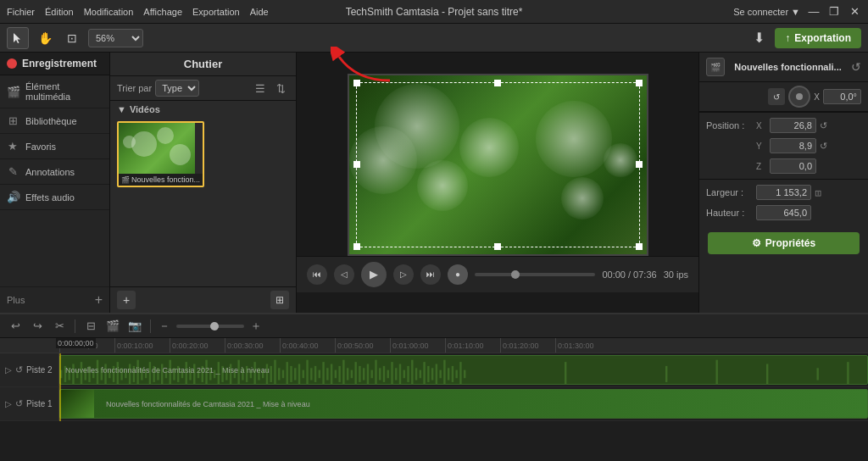 Image resolution: width=868 pixels, height=461 pixels. I want to click on sidebar-item-favorites: ★ Favoris, so click(54, 147).